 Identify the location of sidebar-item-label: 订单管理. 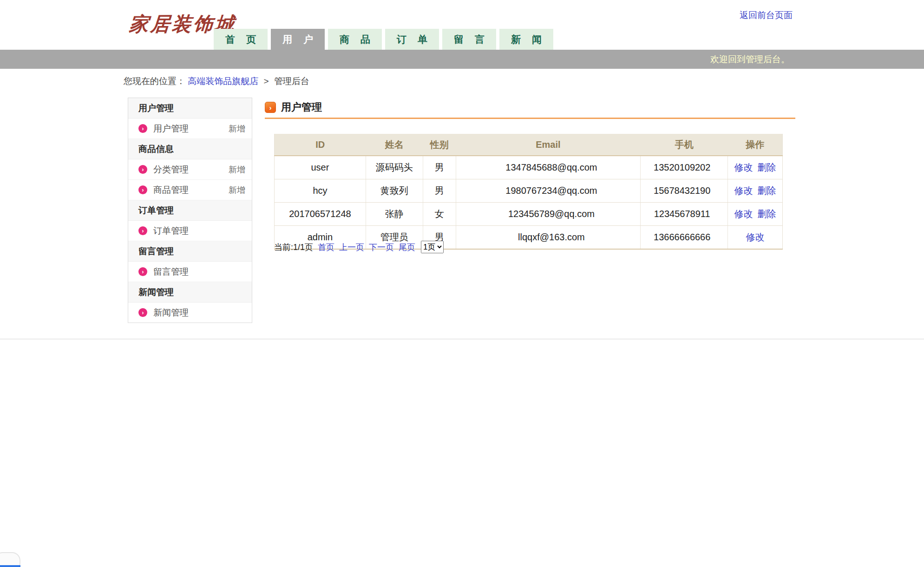
(199, 231).